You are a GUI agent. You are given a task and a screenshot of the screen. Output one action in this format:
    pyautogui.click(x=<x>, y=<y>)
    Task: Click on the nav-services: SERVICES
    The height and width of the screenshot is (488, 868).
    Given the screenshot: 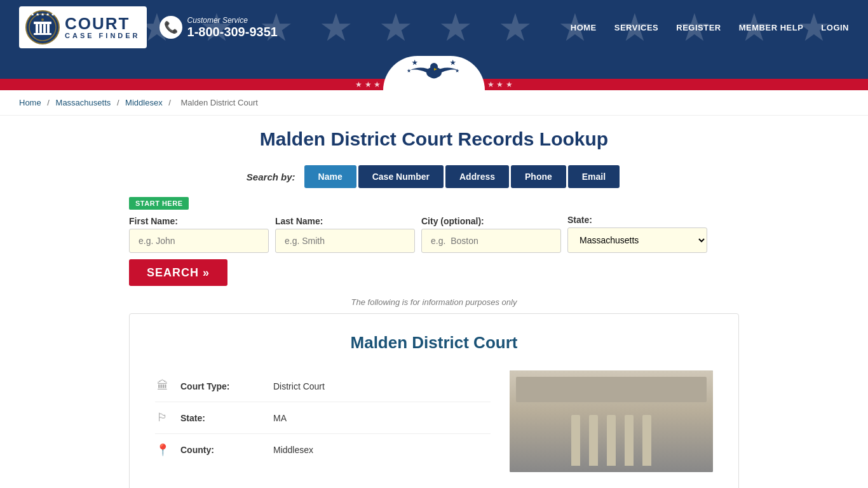 What is the action you would take?
    pyautogui.click(x=637, y=28)
    